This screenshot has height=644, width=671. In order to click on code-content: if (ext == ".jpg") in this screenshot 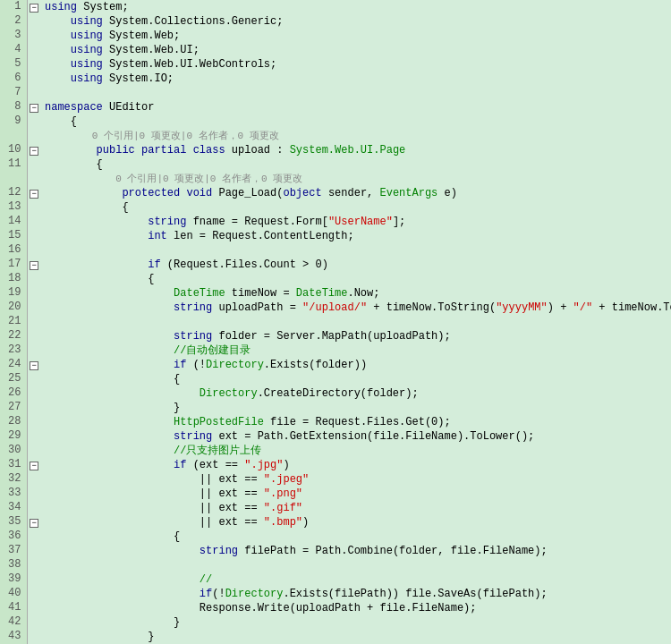, I will do `click(356, 465)`.